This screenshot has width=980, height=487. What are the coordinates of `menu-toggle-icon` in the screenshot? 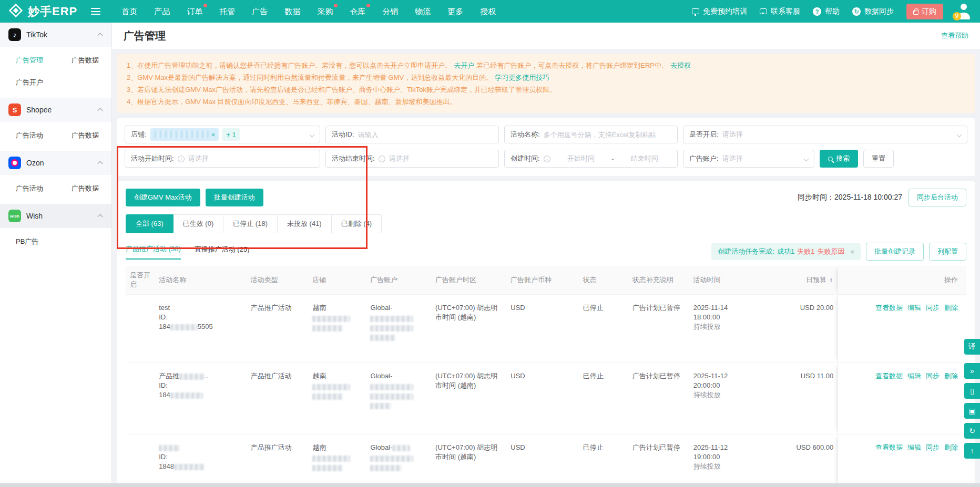 It's located at (96, 12).